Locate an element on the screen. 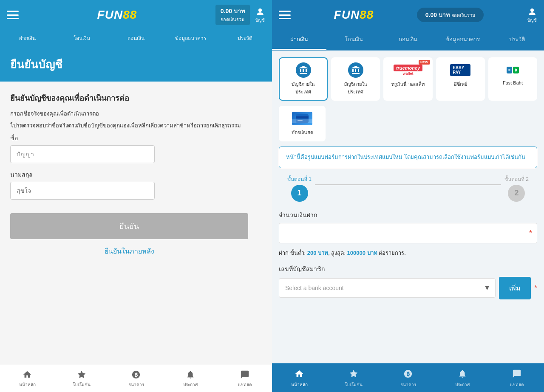 This screenshot has height=392, width=544. max-amount: 100000 บาท is located at coordinates (362, 253).